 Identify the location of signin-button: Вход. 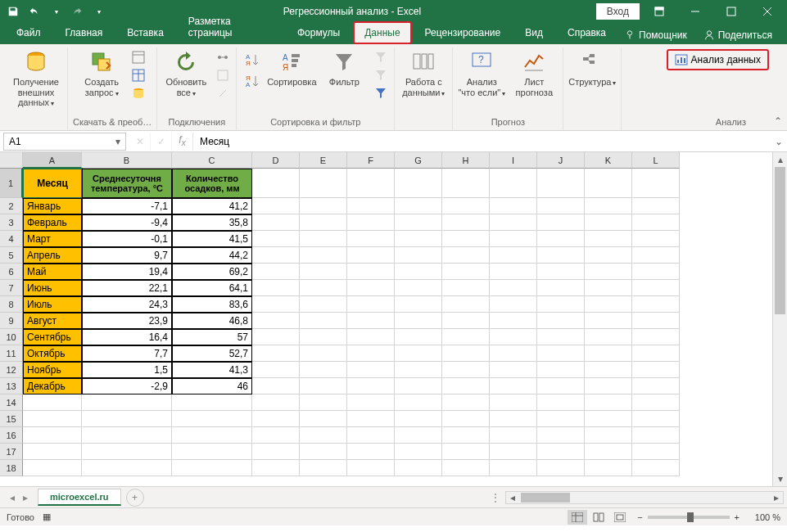
(617, 11).